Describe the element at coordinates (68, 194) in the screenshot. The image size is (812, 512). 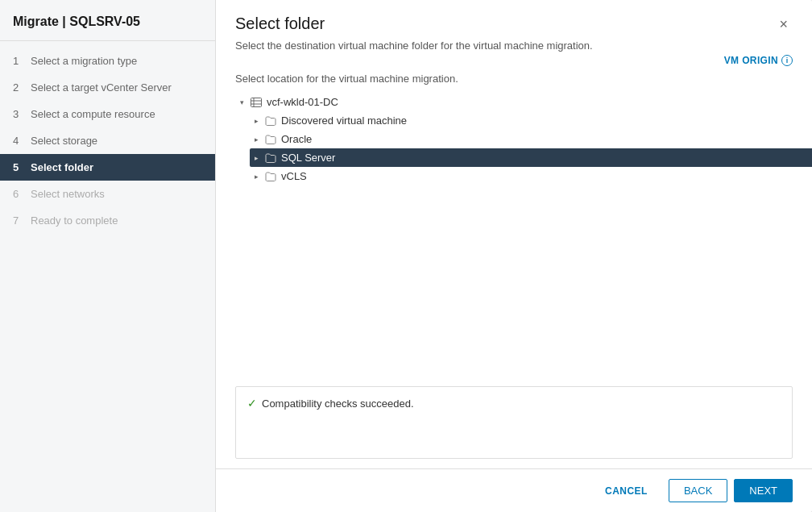
I see `step-label: Select networks` at that location.